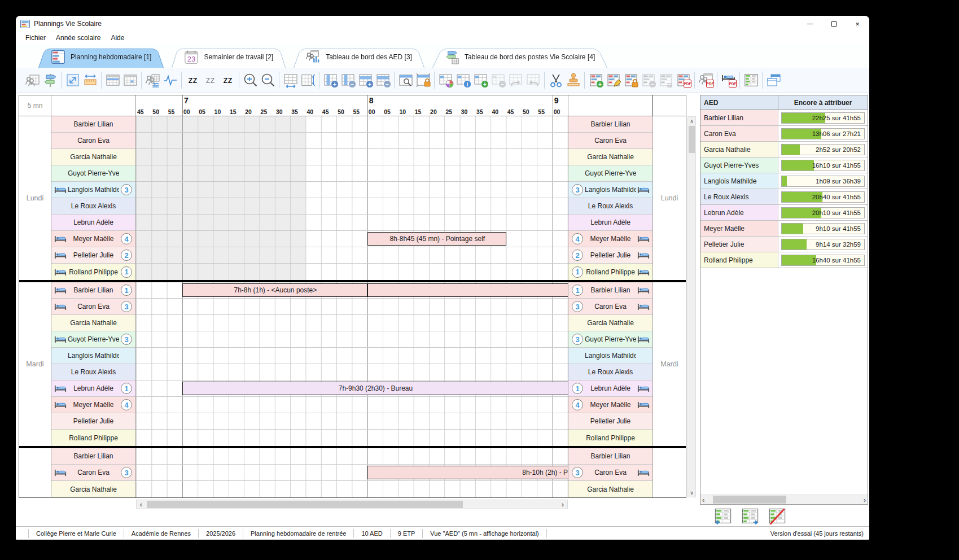  I want to click on cascade-windows-button, so click(773, 80).